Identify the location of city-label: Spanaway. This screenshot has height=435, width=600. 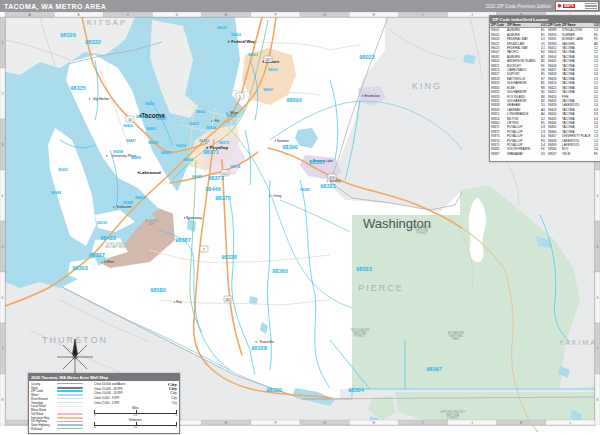
(194, 218).